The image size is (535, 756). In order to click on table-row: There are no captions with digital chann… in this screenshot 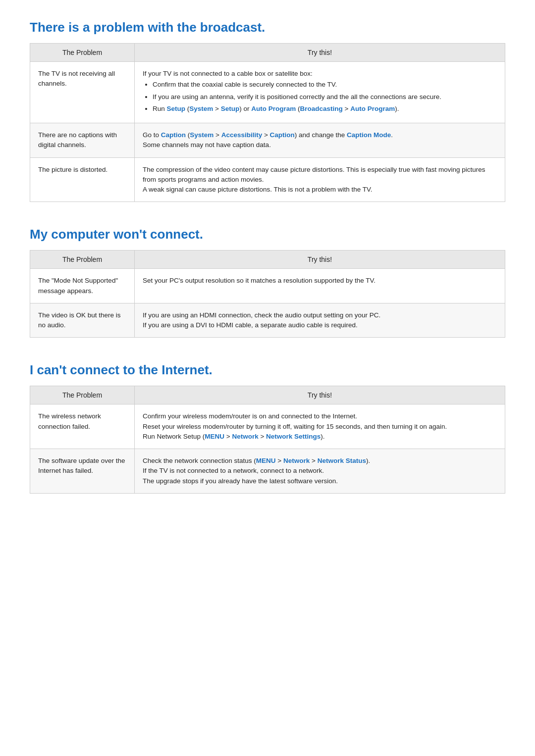, I will do `click(268, 141)`.